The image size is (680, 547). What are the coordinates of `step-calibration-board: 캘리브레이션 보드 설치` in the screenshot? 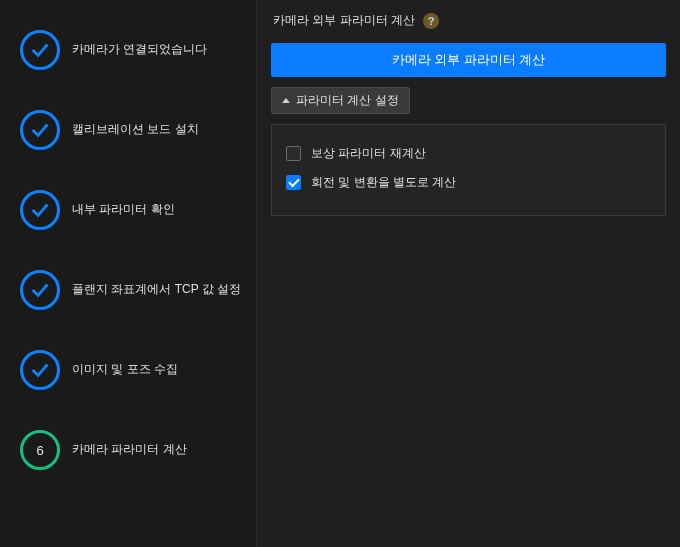 It's located at (128, 130).